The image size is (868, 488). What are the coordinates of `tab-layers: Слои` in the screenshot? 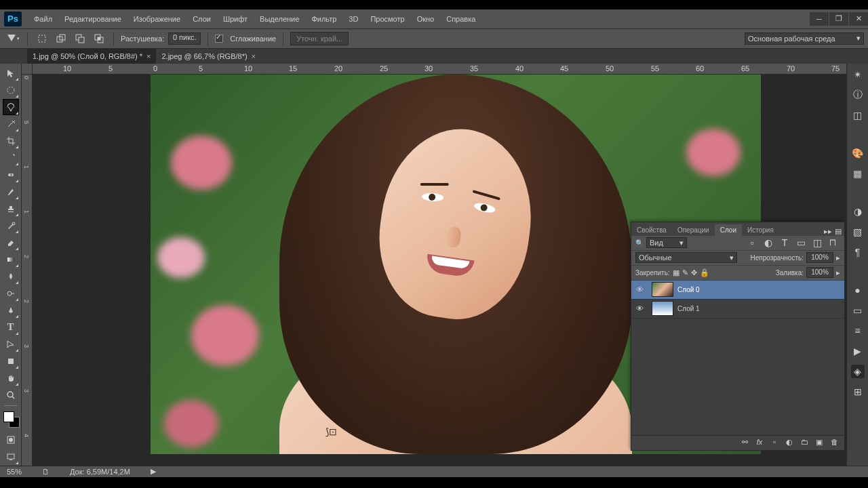 It's located at (728, 230).